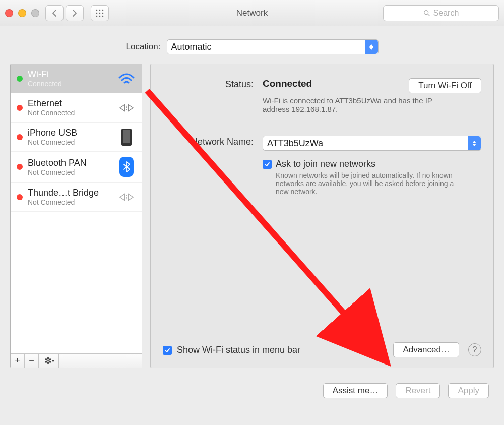  What do you see at coordinates (18, 361) in the screenshot?
I see `add-service-button: +` at bounding box center [18, 361].